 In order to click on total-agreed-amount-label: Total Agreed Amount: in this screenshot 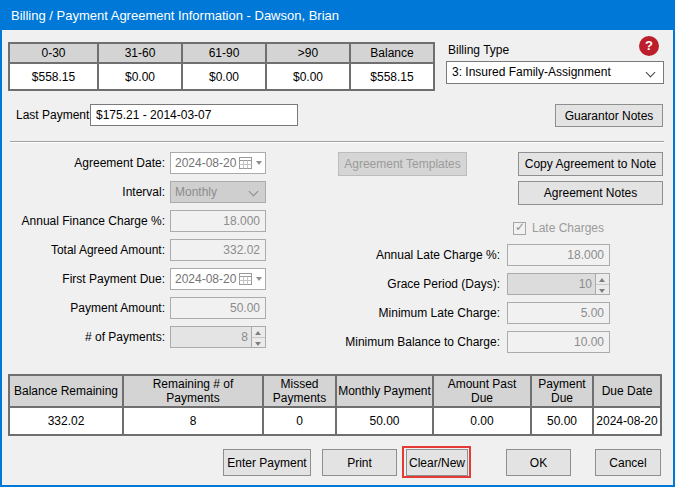, I will do `click(84, 250)`.